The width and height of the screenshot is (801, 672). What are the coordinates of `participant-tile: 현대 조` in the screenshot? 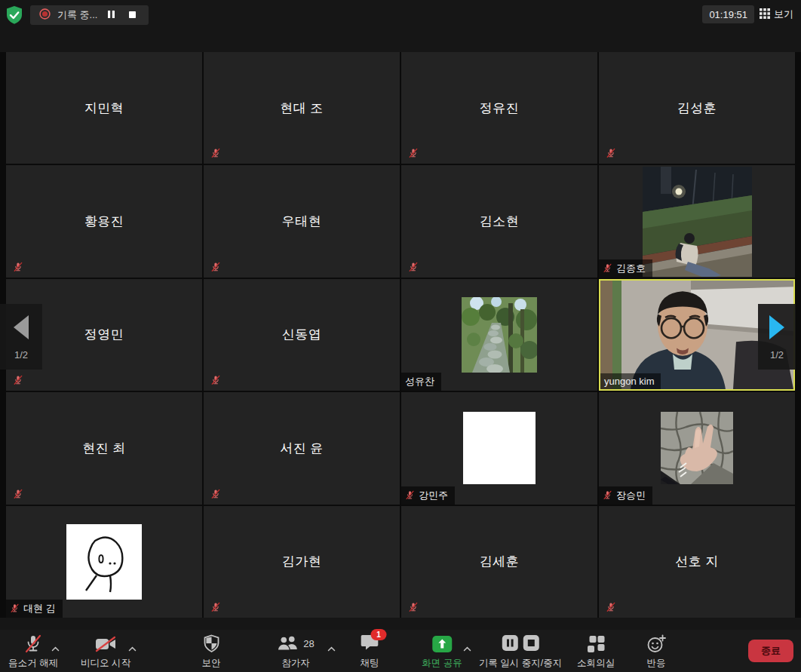 It's located at (302, 108).